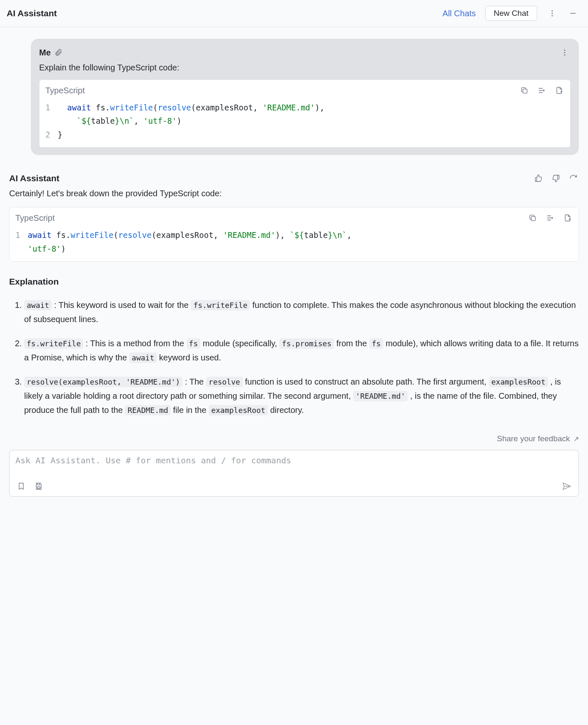  Describe the element at coordinates (556, 178) in the screenshot. I see `thumbs-down-icon` at that location.